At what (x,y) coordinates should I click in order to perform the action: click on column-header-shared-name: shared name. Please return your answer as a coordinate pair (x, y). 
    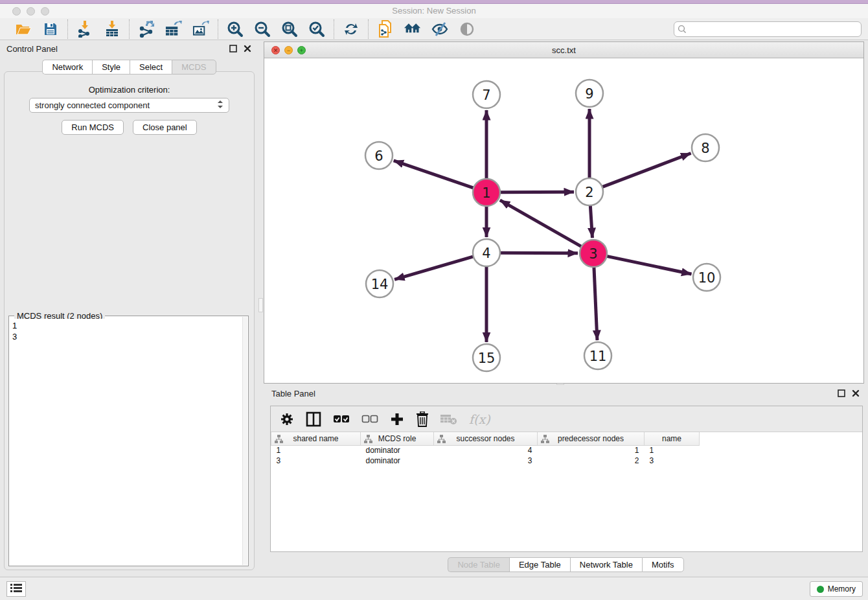
    Looking at the image, I should click on (316, 439).